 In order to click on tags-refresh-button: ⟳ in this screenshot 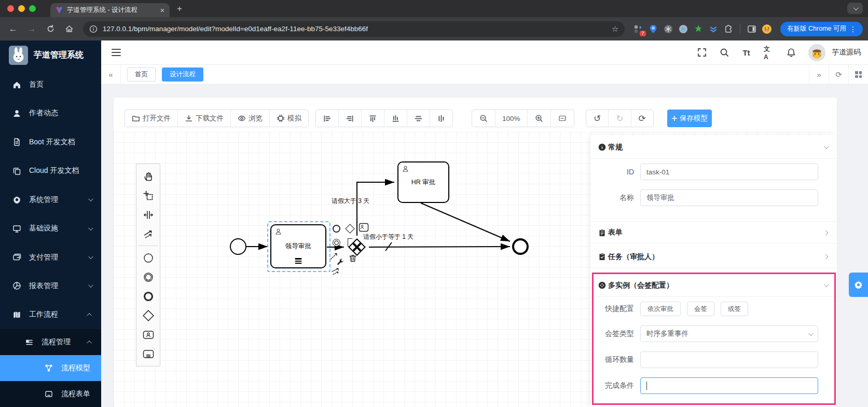, I will do `click(838, 75)`.